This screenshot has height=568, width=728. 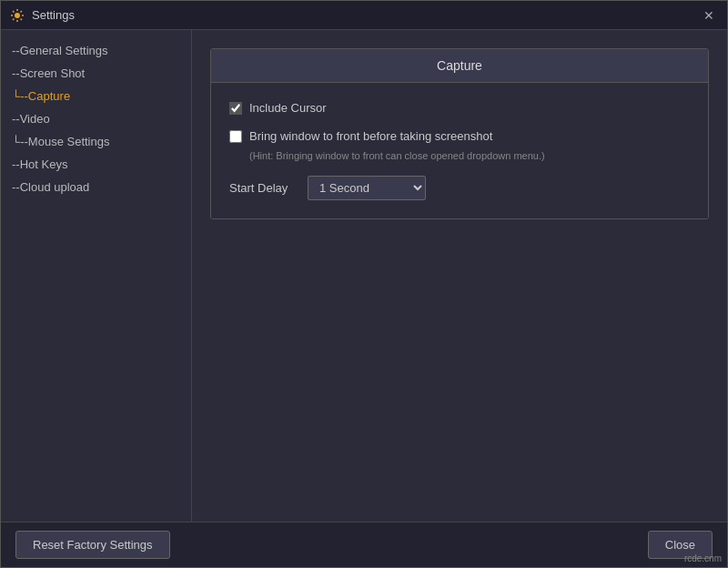 What do you see at coordinates (261, 188) in the screenshot?
I see `start-delay-label: Start Delay` at bounding box center [261, 188].